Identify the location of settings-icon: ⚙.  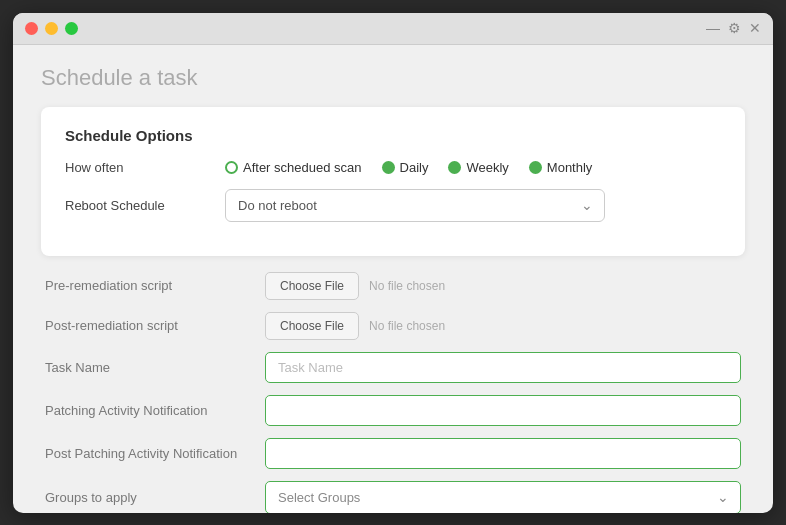
(734, 28).